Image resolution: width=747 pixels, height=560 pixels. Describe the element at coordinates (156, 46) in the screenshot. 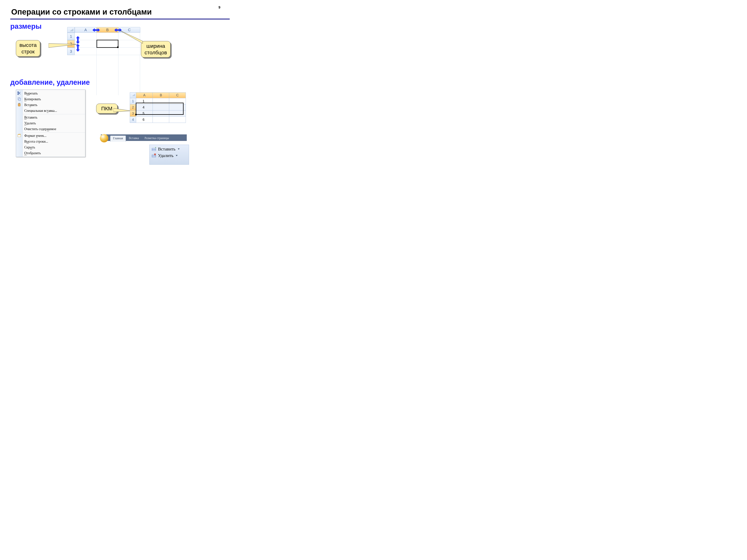

I see `callout-text: ширина` at that location.